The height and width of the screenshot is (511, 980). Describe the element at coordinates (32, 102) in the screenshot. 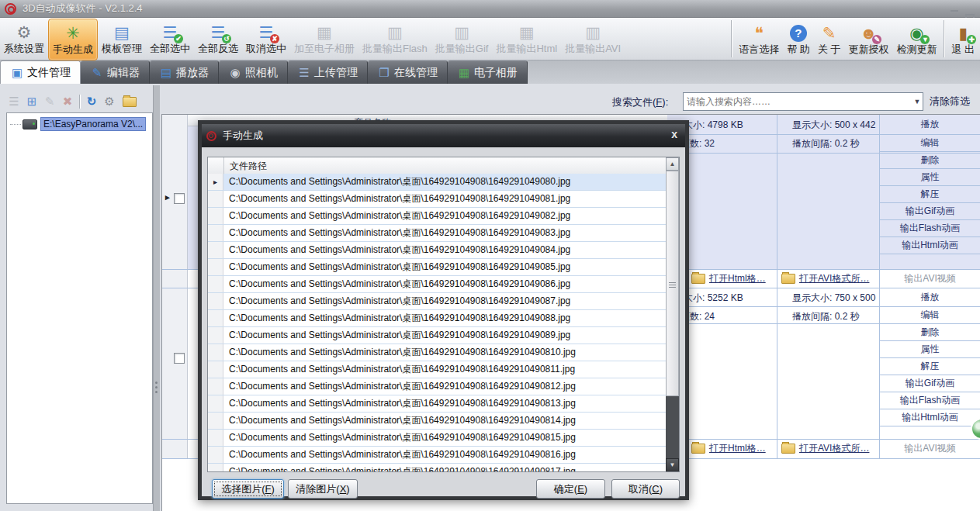

I see `add-node-icon: ⊞` at that location.